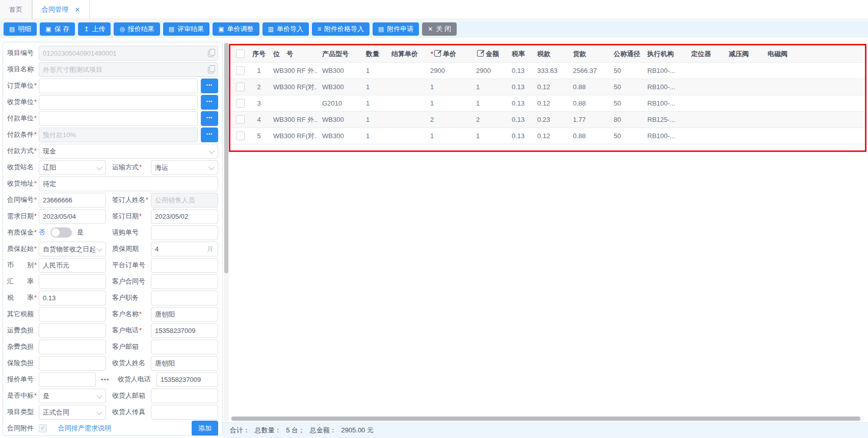 This screenshot has width=868, height=438. What do you see at coordinates (340, 29) in the screenshot?
I see `attachment-price-import-button: ≡附件价格导入` at bounding box center [340, 29].